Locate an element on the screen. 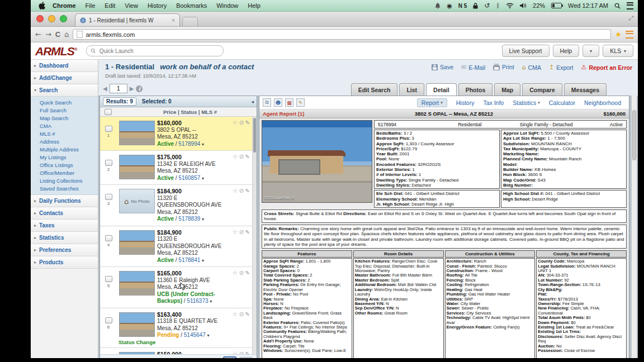 Image resolution: width=644 pixels, height=362 pixels. info-icon: i is located at coordinates (139, 89).